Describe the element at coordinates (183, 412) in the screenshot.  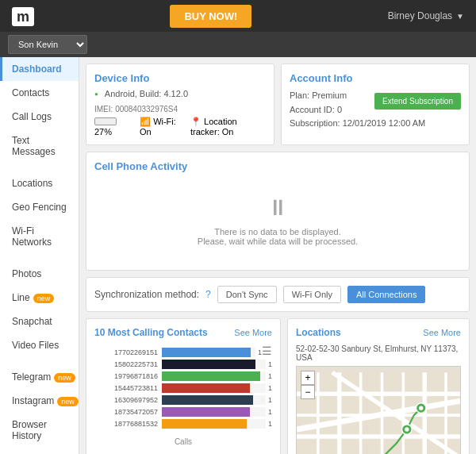
I see `table-row: 18735472057 1` at that location.